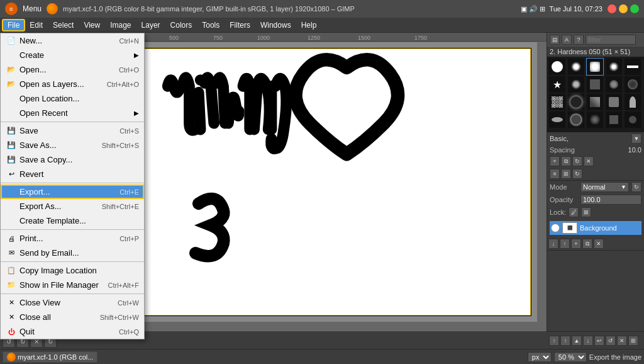  What do you see at coordinates (72, 253) in the screenshot?
I see `menu-item-send-email: ✉ Send by Email...` at bounding box center [72, 253].